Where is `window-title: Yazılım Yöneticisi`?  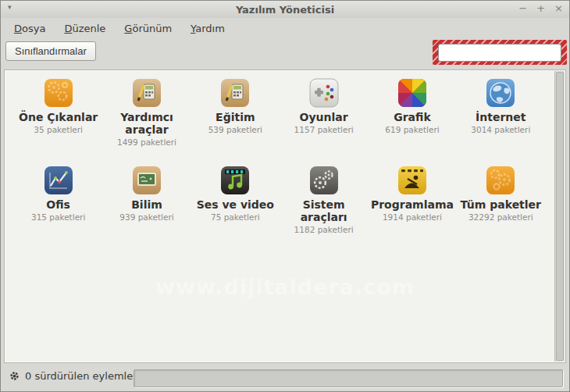 window-title: Yazılım Yöneticisi is located at coordinates (285, 9).